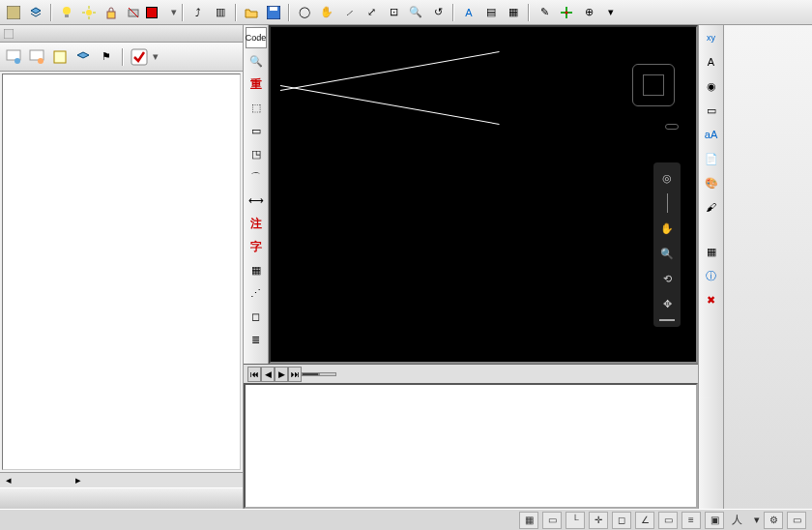 The image size is (812, 530). What do you see at coordinates (256, 177) in the screenshot?
I see `arc-tool-icon: ⌒` at bounding box center [256, 177].